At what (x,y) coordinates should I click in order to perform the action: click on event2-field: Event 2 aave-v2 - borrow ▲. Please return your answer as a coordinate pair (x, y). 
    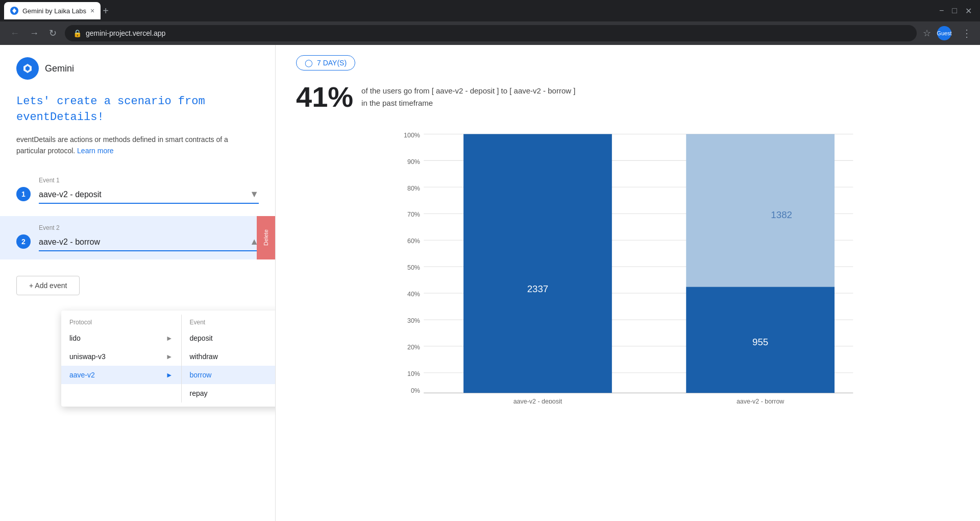
    Looking at the image, I should click on (149, 238).